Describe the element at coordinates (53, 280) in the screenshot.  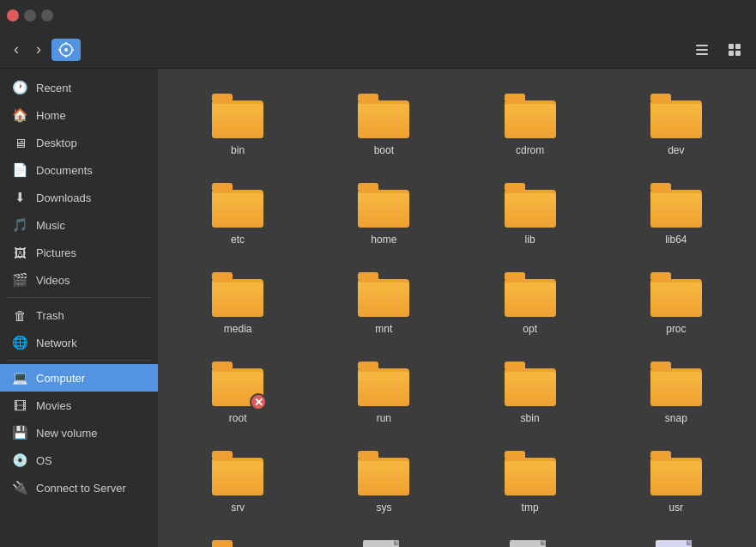
I see `sidebar-label-videos: Videos` at that location.